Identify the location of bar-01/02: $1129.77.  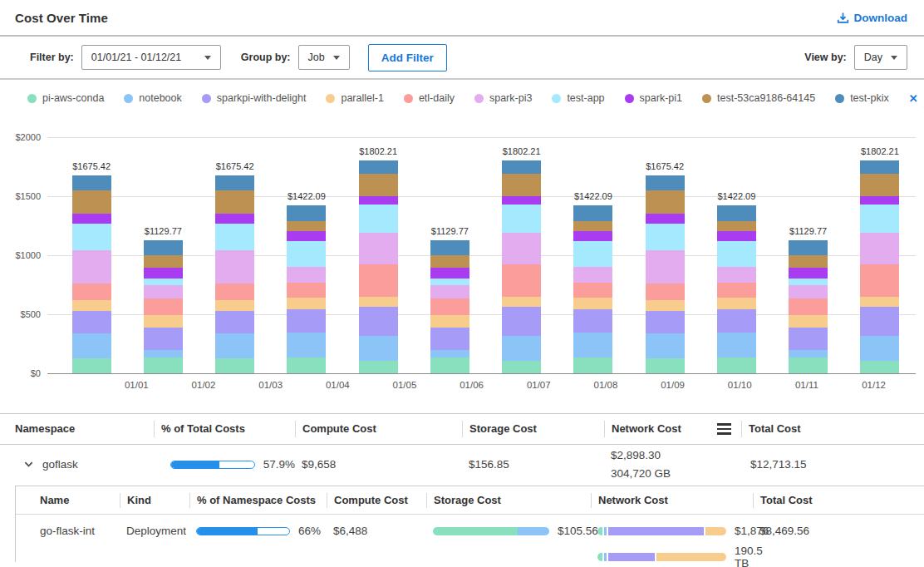
(163, 299).